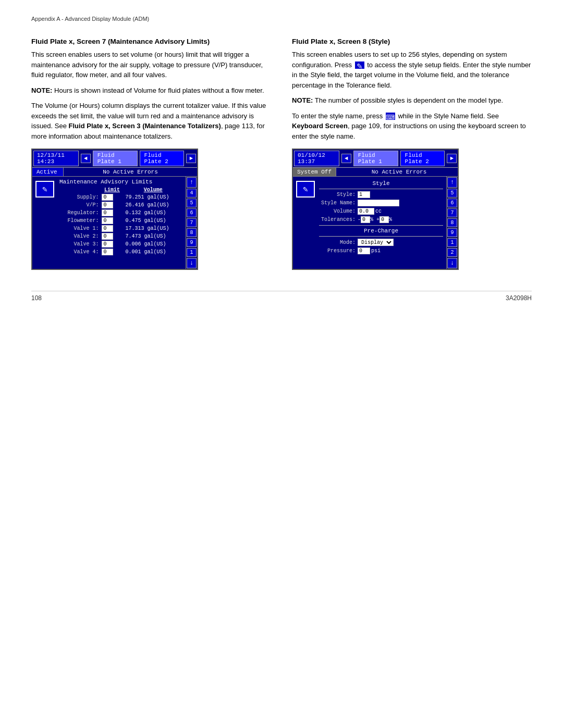 This screenshot has height=728, width=563. What do you see at coordinates (384, 220) in the screenshot?
I see `screen8-tol-plus: 0` at bounding box center [384, 220].